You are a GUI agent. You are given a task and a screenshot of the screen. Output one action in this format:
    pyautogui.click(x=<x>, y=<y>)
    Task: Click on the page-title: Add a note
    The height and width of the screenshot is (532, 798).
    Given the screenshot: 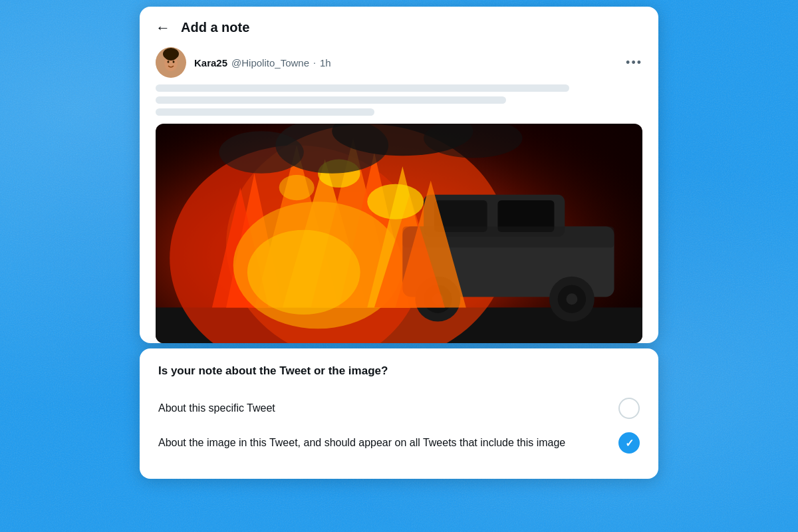 What is the action you would take?
    pyautogui.click(x=215, y=28)
    